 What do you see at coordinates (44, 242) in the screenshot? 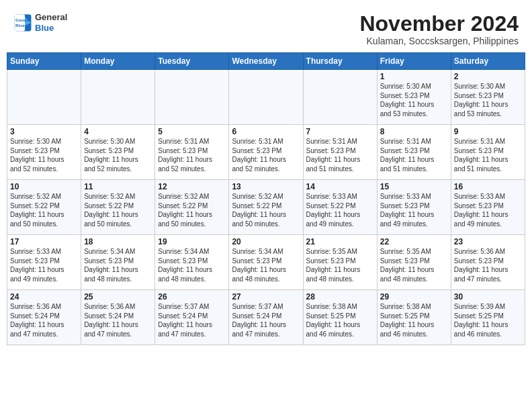
I see `day-number: 17` at bounding box center [44, 242].